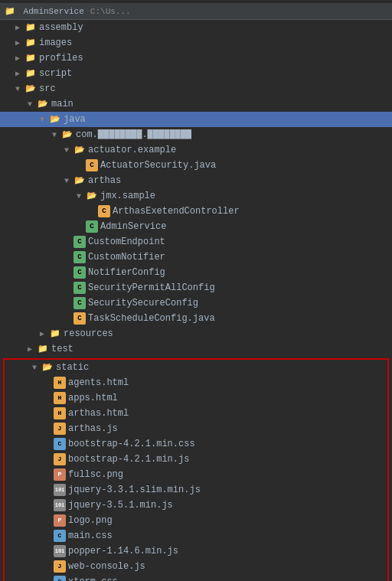  Describe the element at coordinates (196, 211) in the screenshot. I see `tree-item-arthasexetend: C ArthasExetendController` at that location.